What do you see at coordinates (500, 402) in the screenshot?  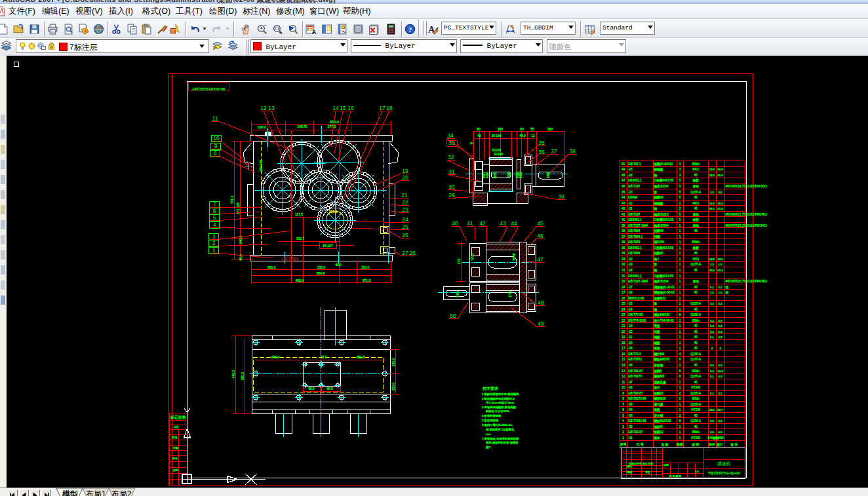 I see `svg-text: 于0.16mm铅丝4T3mm.` at bounding box center [500, 402].